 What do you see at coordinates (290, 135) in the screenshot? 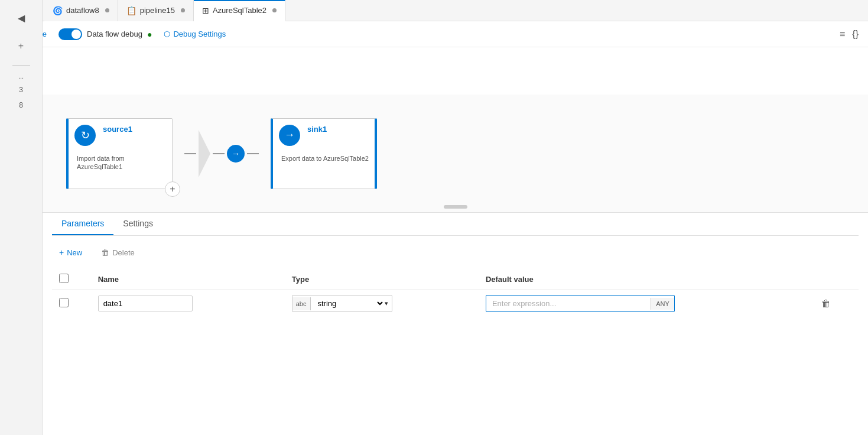
I see `sink-node-icon: →` at bounding box center [290, 135].